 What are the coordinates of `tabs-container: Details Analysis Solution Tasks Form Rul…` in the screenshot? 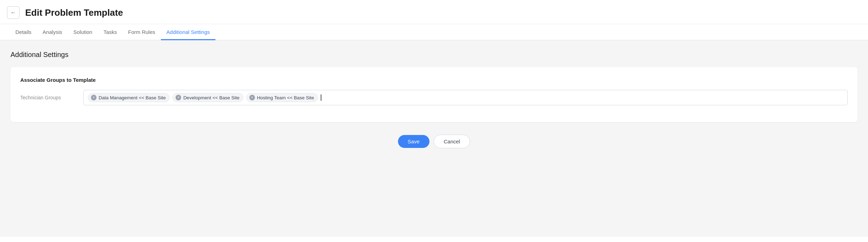 It's located at (434, 32).